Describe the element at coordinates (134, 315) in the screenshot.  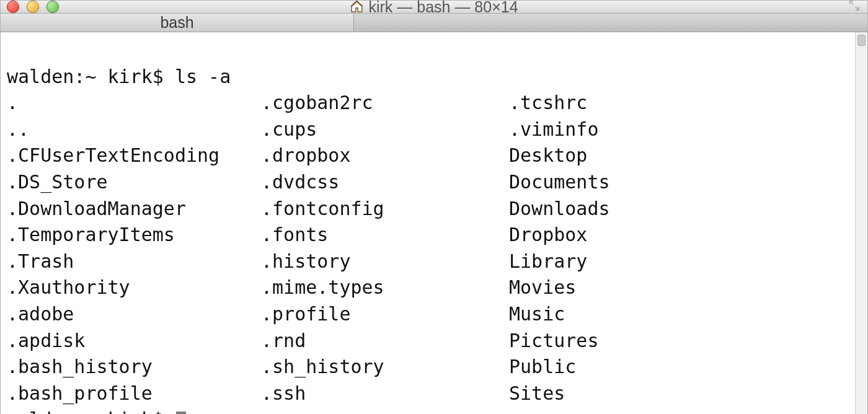
I see `file-entry: .adobe` at that location.